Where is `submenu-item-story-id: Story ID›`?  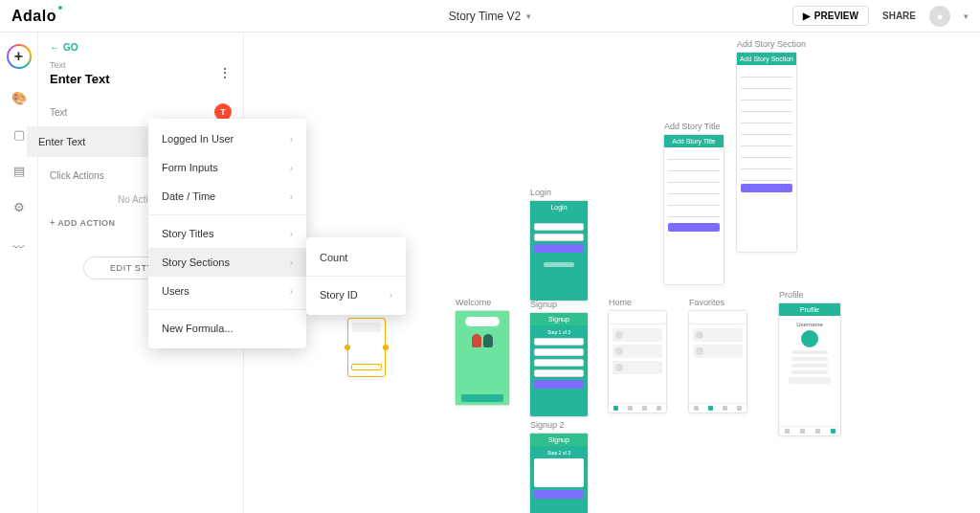
submenu-item-story-id: Story ID› is located at coordinates (356, 295).